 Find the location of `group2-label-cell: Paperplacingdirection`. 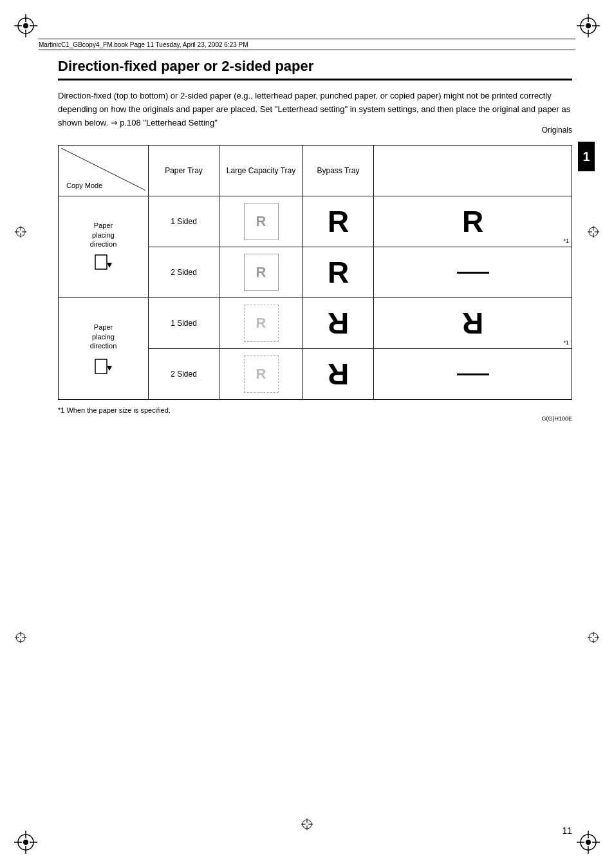

group2-label-cell: Paperplacingdirection is located at coordinates (104, 349).